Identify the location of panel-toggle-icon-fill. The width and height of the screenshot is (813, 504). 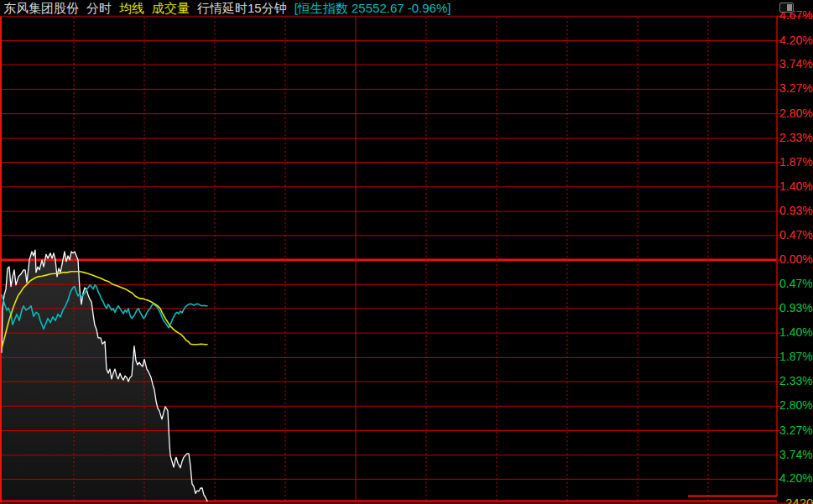
(790, 8).